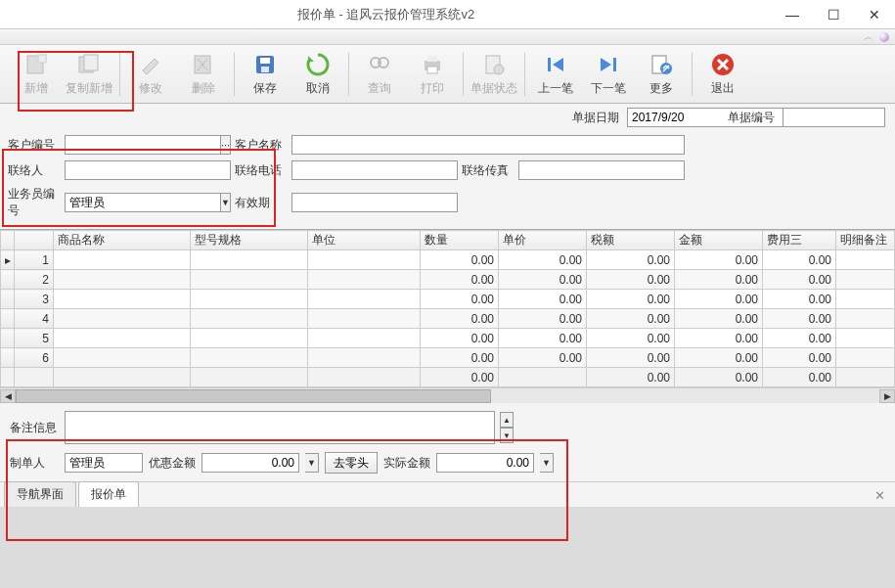  I want to click on sales-label: 业务员编号, so click(34, 203).